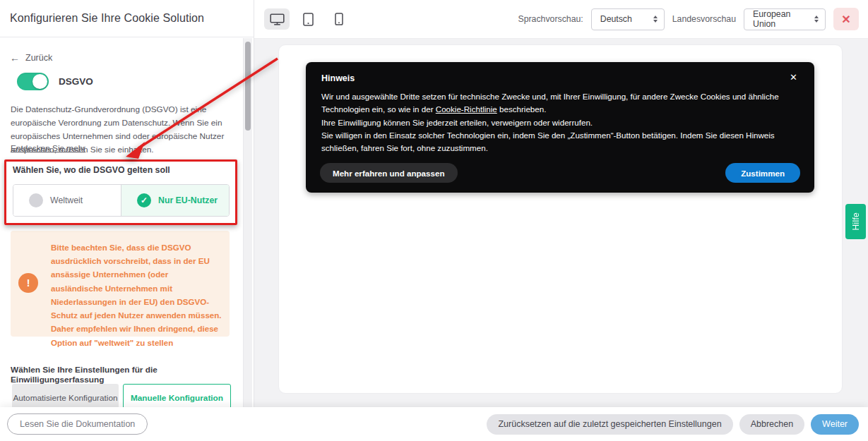 This screenshot has height=441, width=868. Describe the element at coordinates (388, 173) in the screenshot. I see `learn-more-button: Mehr erfahren und anpassen` at that location.